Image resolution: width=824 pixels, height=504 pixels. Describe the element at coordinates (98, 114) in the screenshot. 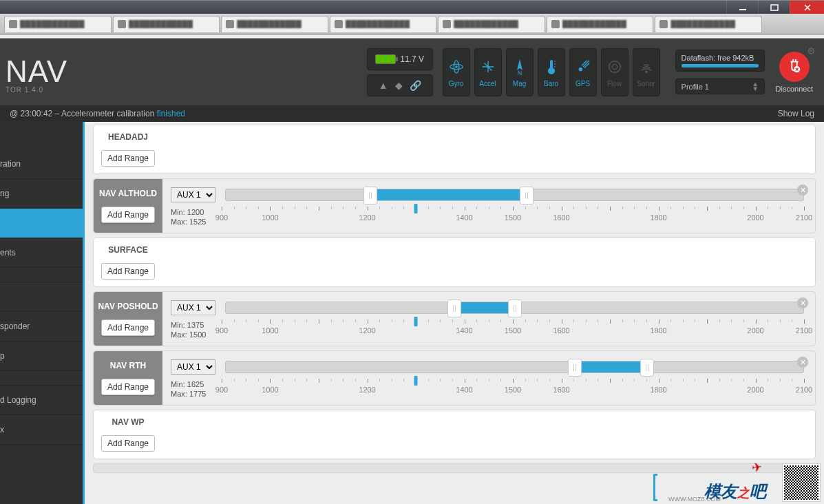

I see `status-message: @ 23:00:42 – Accelerometer calibration f…` at that location.